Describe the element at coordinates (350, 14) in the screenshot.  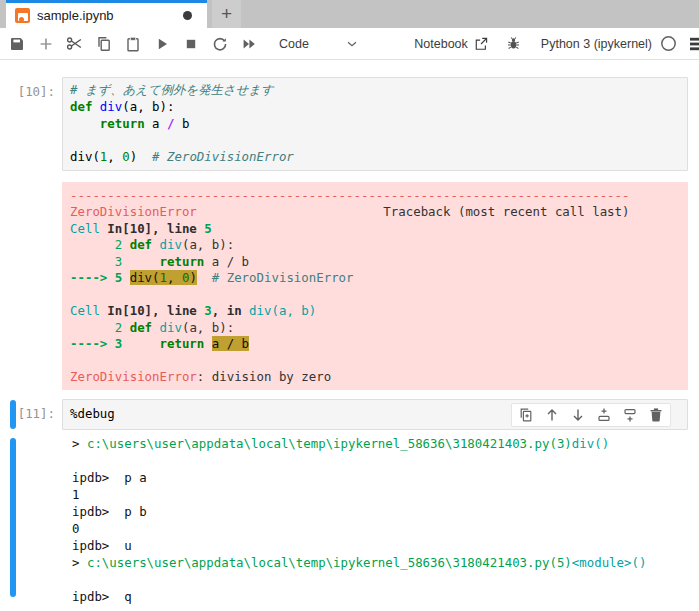
I see `tab-bar: sample.ipynb +` at that location.